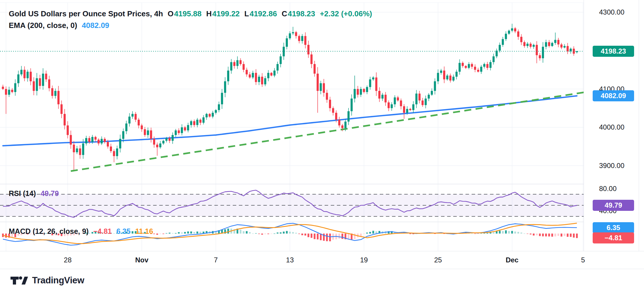  Describe the element at coordinates (261, 14) in the screenshot. I see `low-value: L4192.86` at that location.